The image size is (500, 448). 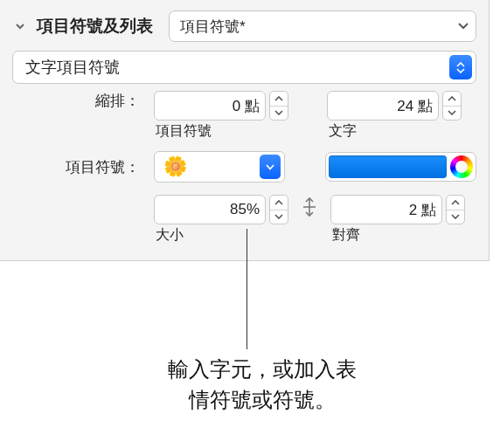 I want to click on bullet-indent-value: 0 點, so click(x=212, y=107).